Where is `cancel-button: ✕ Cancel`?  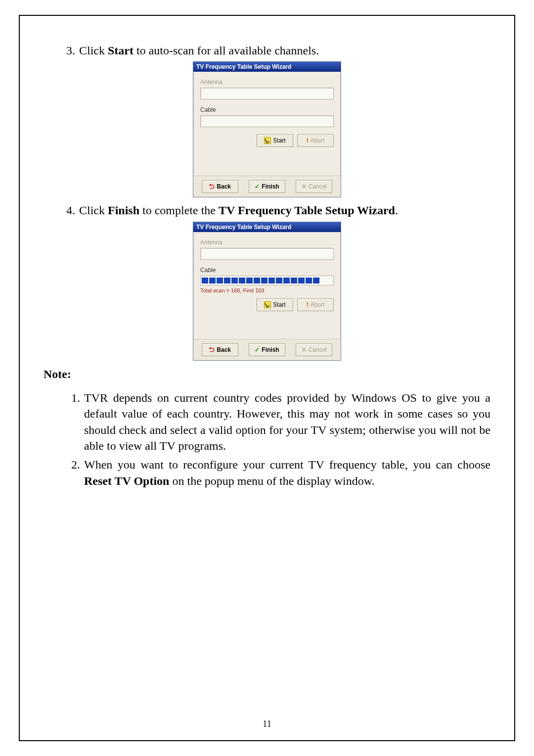 cancel-button: ✕ Cancel is located at coordinates (314, 187).